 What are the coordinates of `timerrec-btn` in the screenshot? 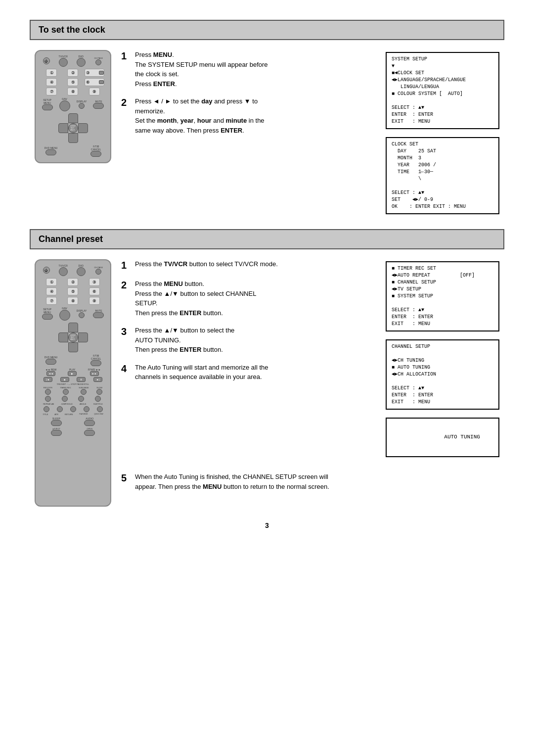 It's located at (66, 392).